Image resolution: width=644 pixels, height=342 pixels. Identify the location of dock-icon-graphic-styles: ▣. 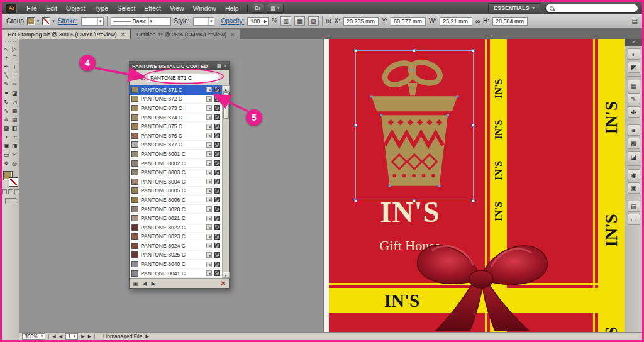
(634, 188).